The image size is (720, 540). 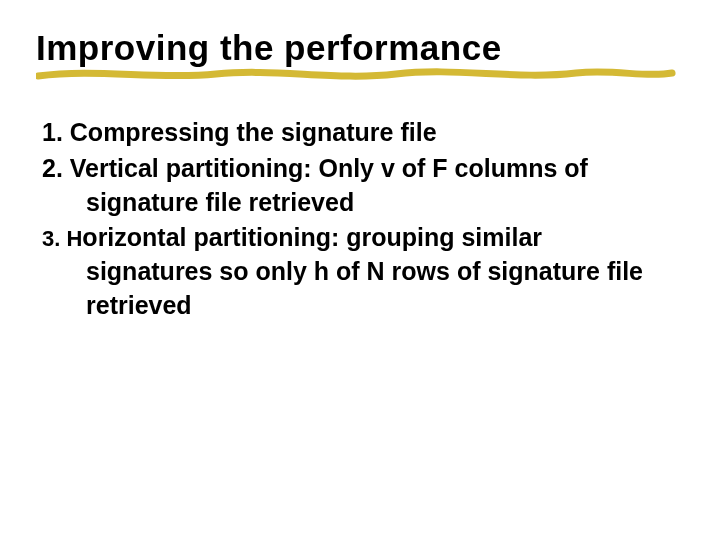 I want to click on item-text: Compressing the signature file, so click(x=254, y=132).